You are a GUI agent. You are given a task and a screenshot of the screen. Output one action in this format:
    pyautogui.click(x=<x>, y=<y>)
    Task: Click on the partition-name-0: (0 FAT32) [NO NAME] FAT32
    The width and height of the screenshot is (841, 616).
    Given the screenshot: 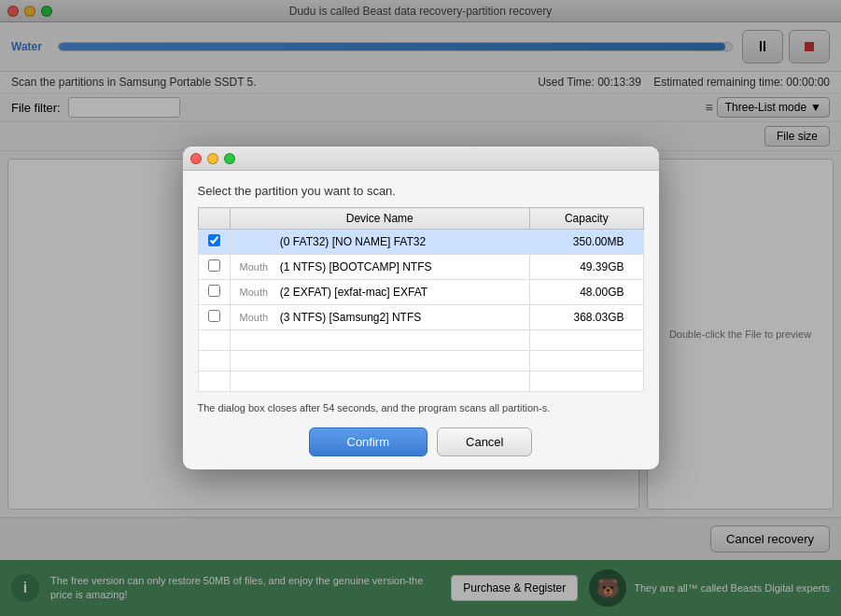 What is the action you would take?
    pyautogui.click(x=353, y=242)
    